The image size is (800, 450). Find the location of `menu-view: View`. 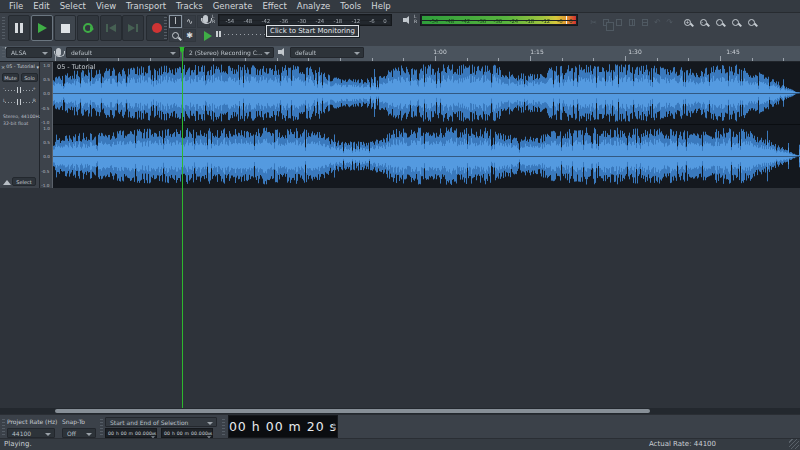

menu-view: View is located at coordinates (106, 6).